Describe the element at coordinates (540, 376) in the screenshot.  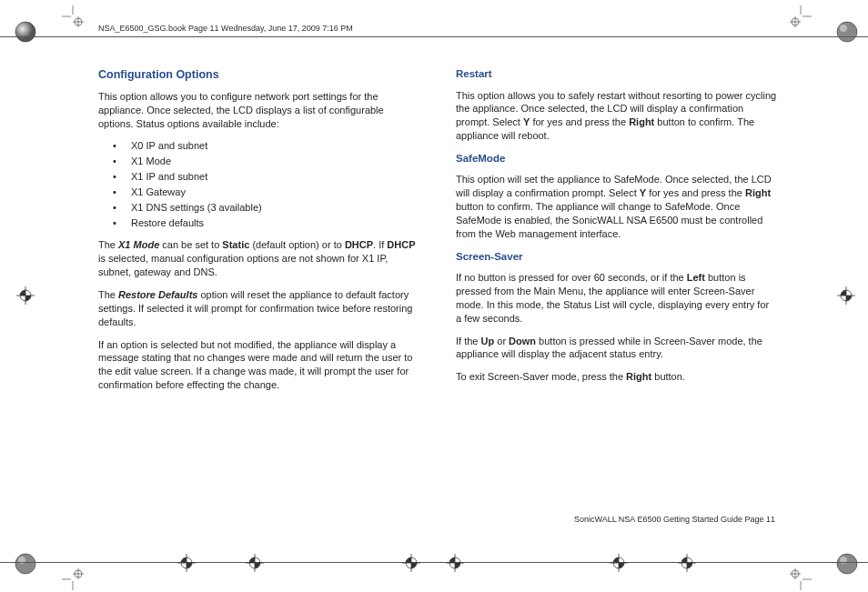
I see `text: To exit Screen-Saver mode, press the` at that location.